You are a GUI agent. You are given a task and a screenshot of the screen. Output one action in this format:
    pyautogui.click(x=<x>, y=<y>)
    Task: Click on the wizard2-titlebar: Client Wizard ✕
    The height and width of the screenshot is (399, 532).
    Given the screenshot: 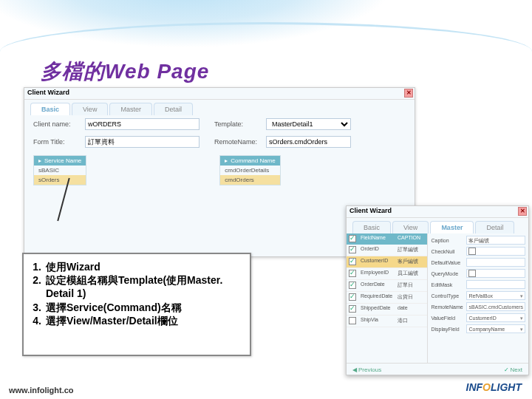 What is the action you would take?
    pyautogui.click(x=437, y=212)
    